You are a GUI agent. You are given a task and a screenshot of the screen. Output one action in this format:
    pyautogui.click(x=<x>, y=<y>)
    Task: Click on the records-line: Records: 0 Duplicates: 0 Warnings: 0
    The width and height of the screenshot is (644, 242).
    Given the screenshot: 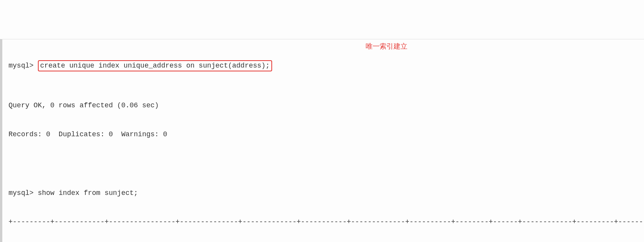 What is the action you would take?
    pyautogui.click(x=326, y=134)
    